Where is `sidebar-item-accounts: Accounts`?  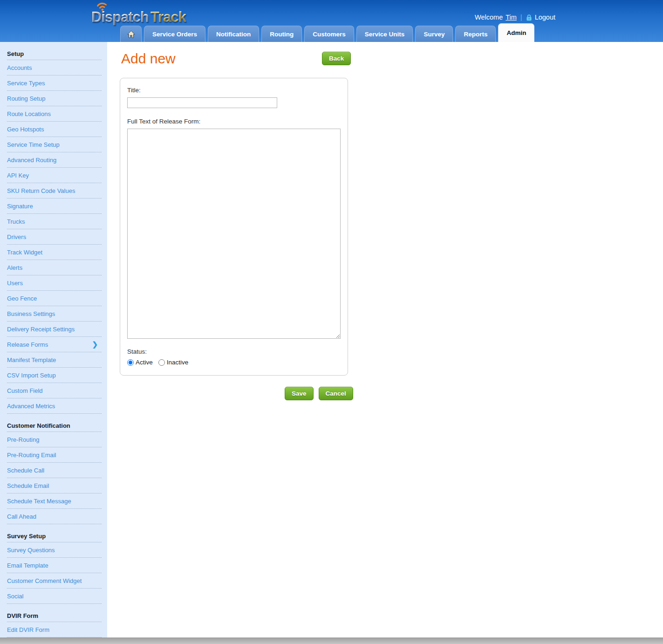
sidebar-item-accounts: Accounts is located at coordinates (54, 68).